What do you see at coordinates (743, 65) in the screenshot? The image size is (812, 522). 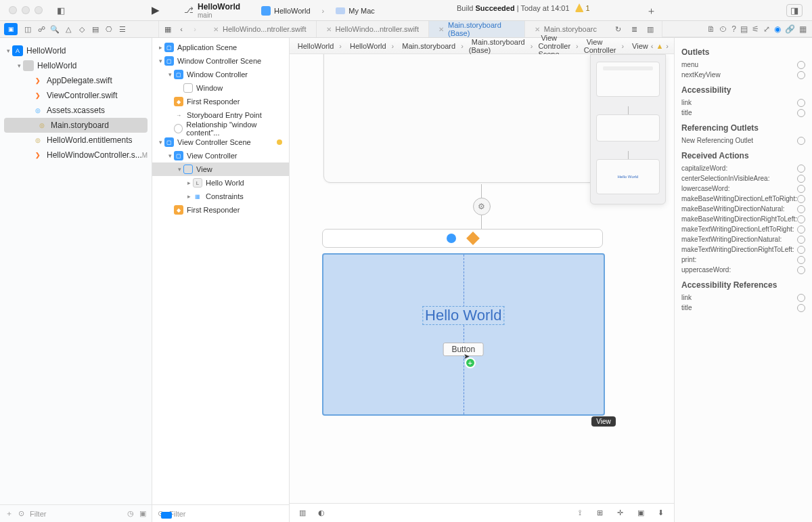 I see `outlet-row: menu` at bounding box center [743, 65].